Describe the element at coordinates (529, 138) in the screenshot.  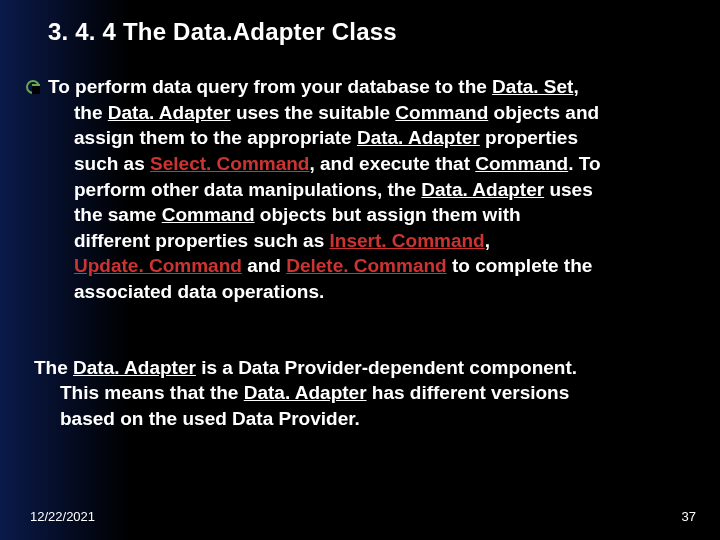
I see `text: properties` at that location.